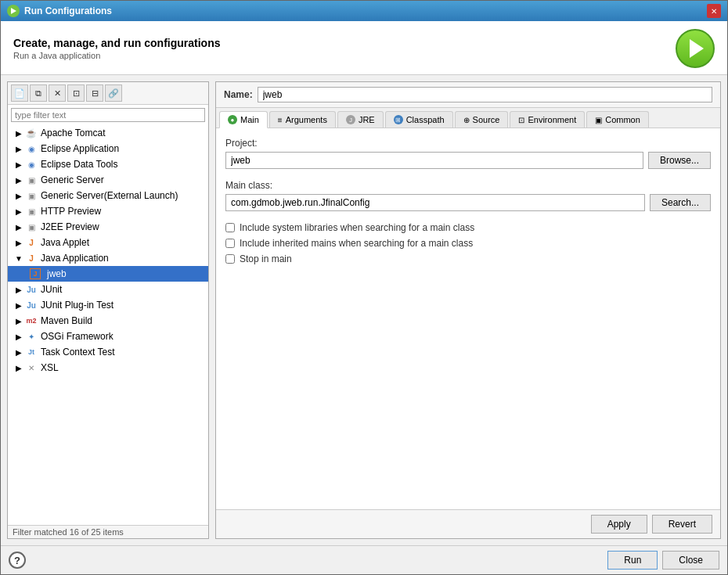  Describe the element at coordinates (435, 203) in the screenshot. I see `main-class-input` at that location.